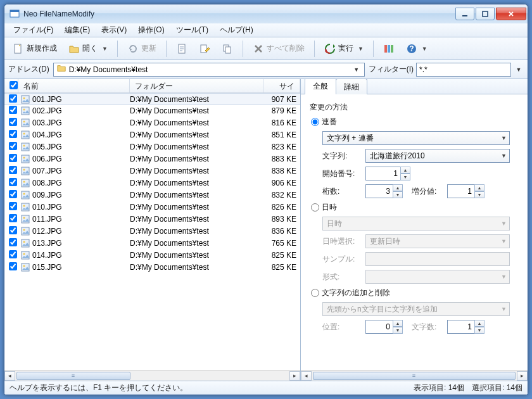  I want to click on table-row: 005.JPGD:¥My Documents¥test823 KE, so click(152, 147).